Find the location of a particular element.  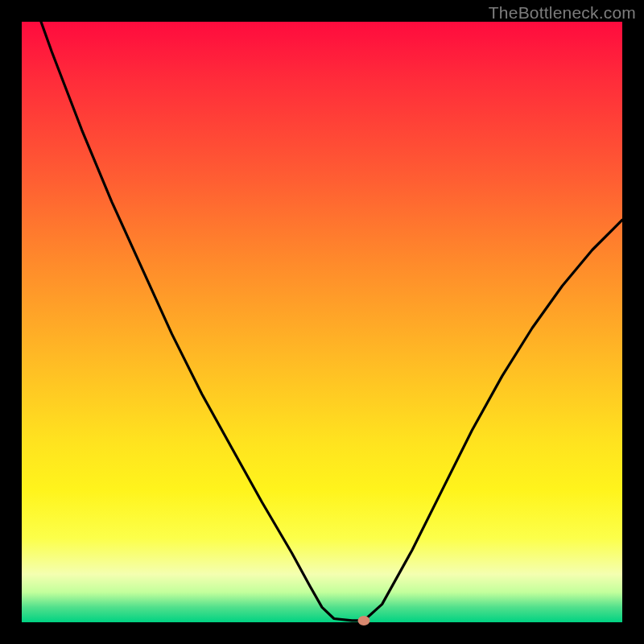

watermark-text: TheBottleneck.com is located at coordinates (562, 13).